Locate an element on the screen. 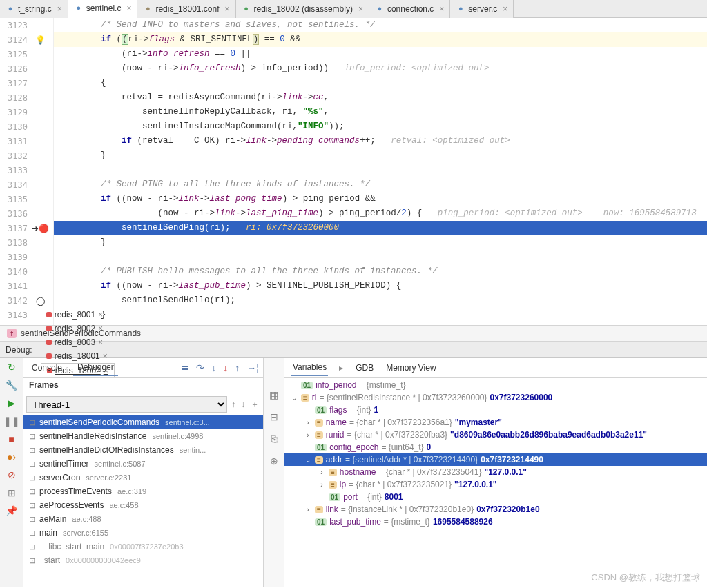 The image size is (707, 588). step-over-button: ≣ is located at coordinates (185, 368).